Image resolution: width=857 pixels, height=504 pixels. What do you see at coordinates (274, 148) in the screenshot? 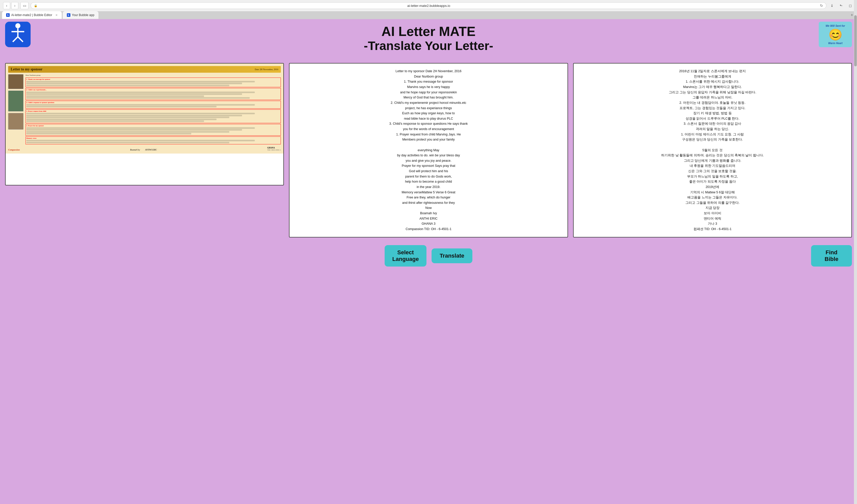
I see `ghana-text: GHANA` at bounding box center [274, 148].